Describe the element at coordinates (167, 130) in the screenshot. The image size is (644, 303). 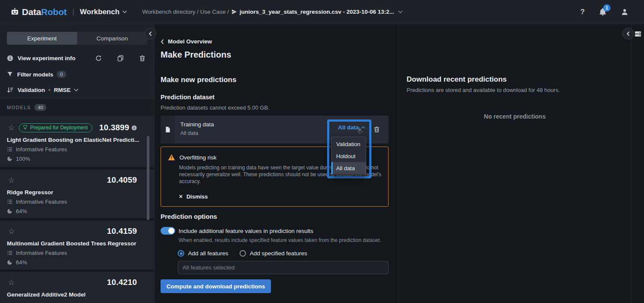
I see `file-icon` at that location.